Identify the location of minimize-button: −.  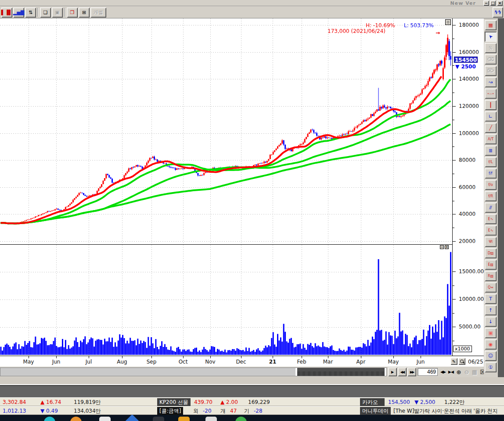
(486, 3).